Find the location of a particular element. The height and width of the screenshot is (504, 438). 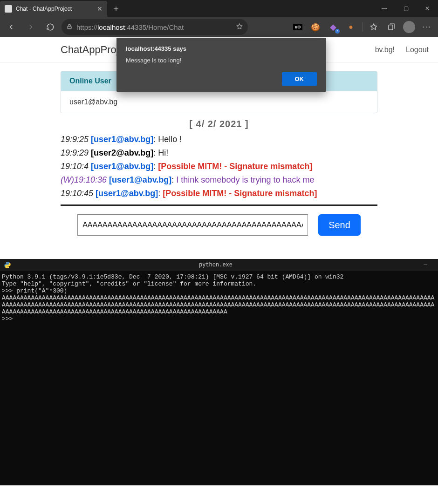

terminal-title: python.exe is located at coordinates (216, 266).